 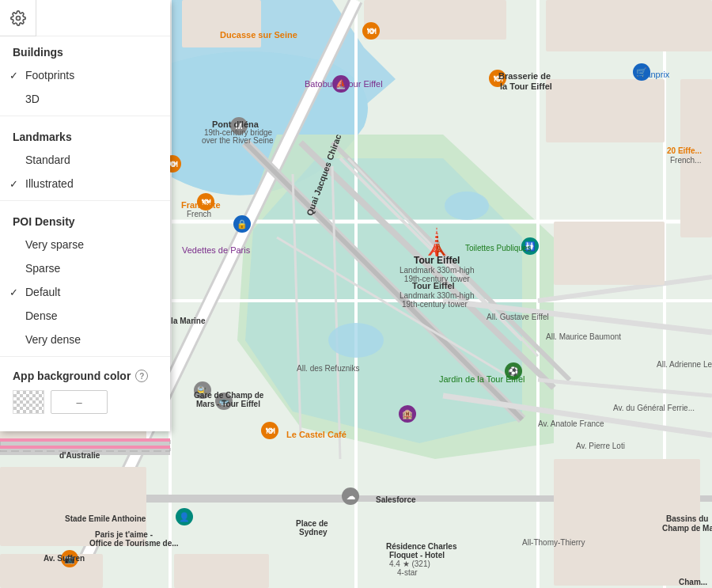 I want to click on poi-toilettes: 🚻, so click(x=530, y=246).